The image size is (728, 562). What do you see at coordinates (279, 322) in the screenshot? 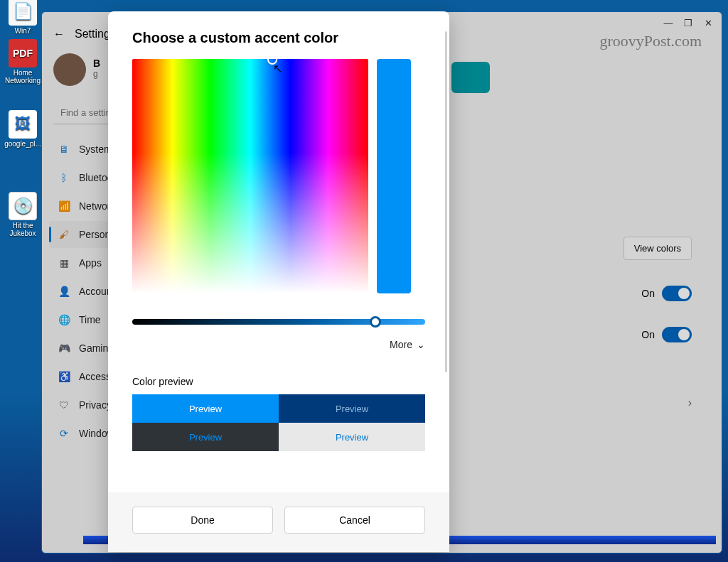
I see `value-slider` at bounding box center [279, 322].